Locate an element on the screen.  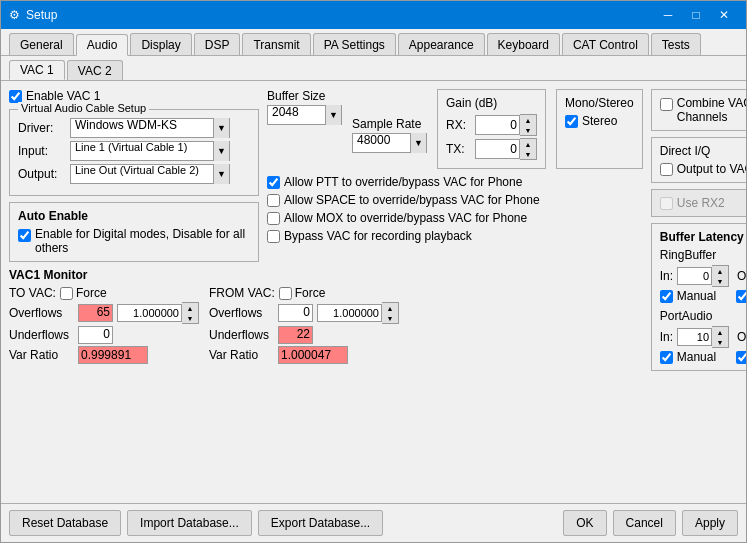
space-input is located at coordinates (274, 200).